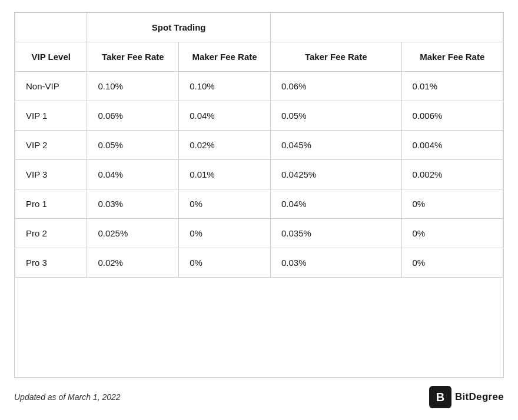  I want to click on cell-perp-taker: 0.04%, so click(336, 204).